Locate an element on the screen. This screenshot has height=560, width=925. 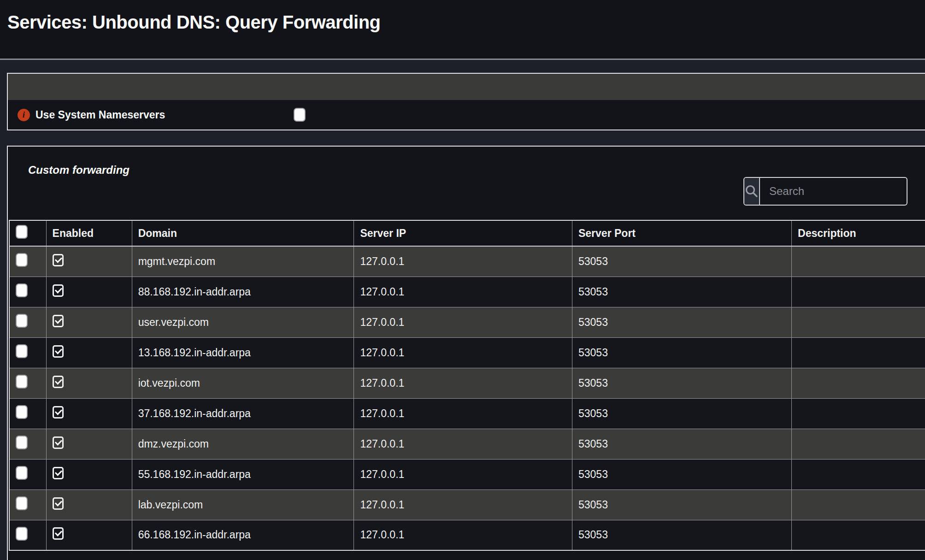
domain-cell: iot.vezpi.com is located at coordinates (243, 383).